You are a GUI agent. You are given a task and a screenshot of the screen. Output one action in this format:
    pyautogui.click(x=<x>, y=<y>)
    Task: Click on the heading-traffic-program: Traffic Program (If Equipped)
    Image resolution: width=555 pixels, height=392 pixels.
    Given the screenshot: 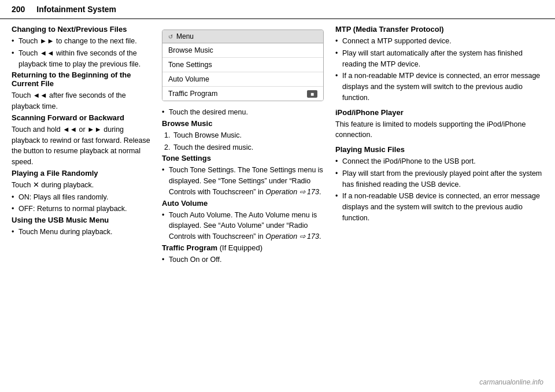 What is the action you would take?
    pyautogui.click(x=243, y=247)
    